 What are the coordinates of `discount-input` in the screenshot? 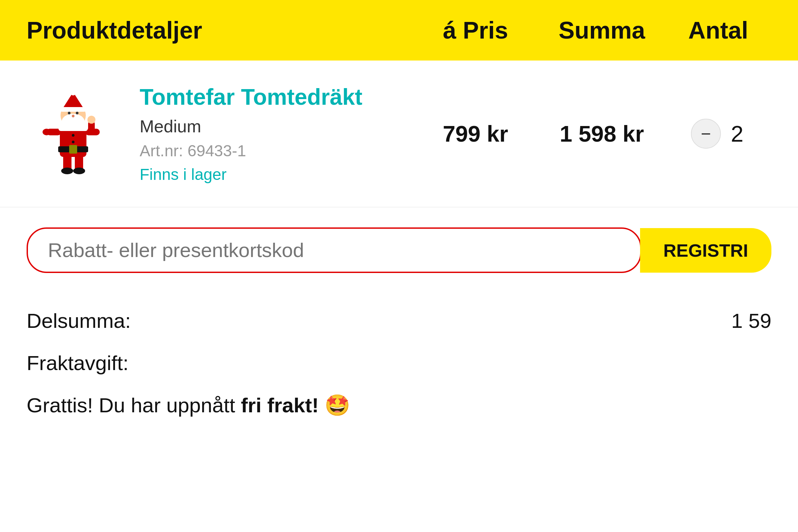 It's located at (334, 250).